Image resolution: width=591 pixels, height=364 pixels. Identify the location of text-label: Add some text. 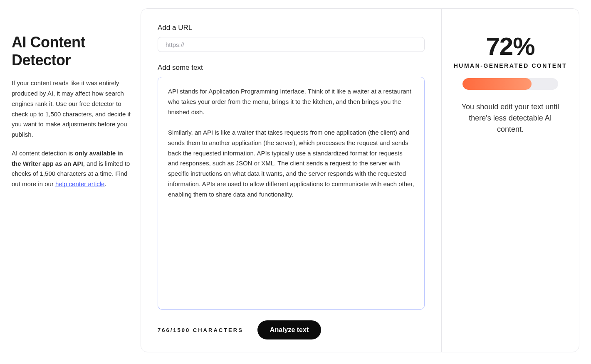
(291, 68).